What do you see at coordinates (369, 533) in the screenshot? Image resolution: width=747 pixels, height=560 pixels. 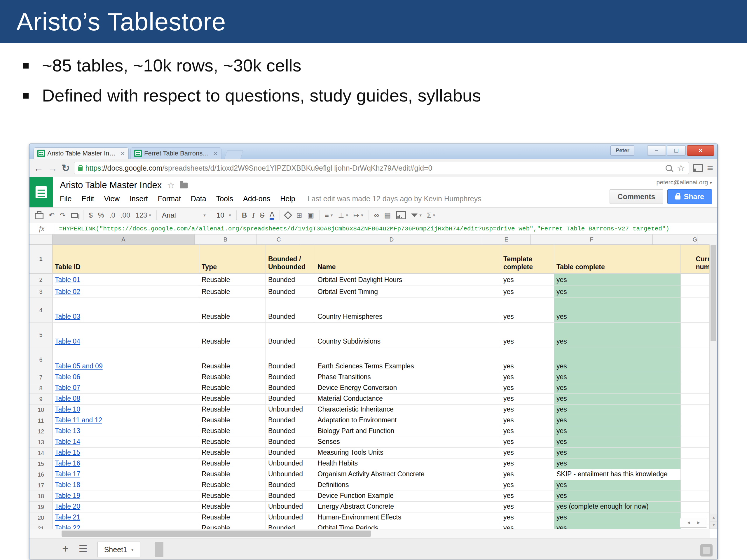 I see `horizontal-scrollbar` at bounding box center [369, 533].